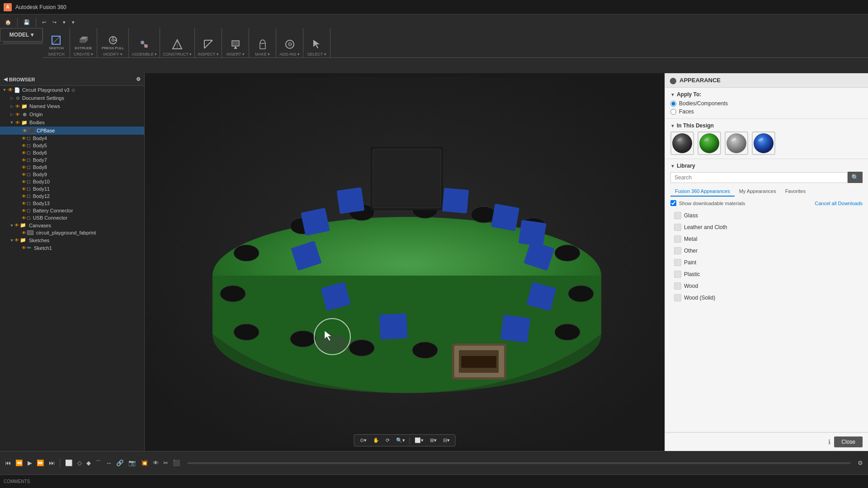 Image resolution: width=868 pixels, height=488 pixels. Describe the element at coordinates (72, 106) in the screenshot. I see `tree-item-namedViews: ▷ 👁 📁 Named Views` at that location.